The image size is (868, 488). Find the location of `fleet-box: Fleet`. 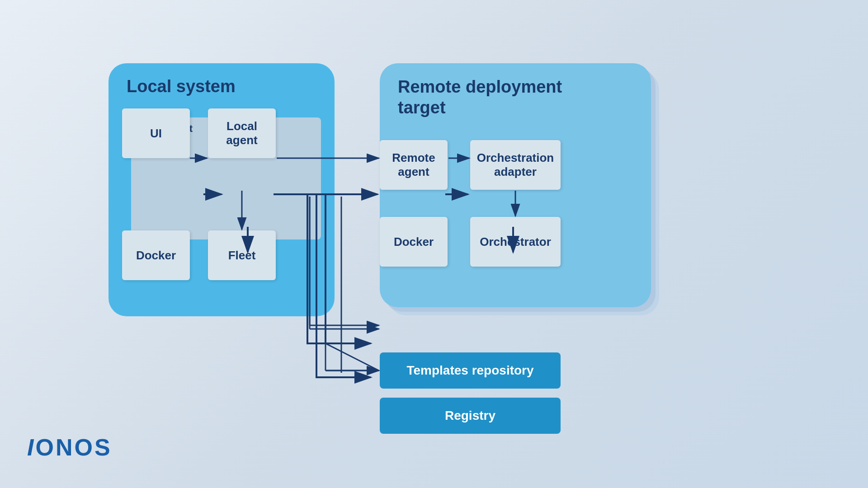

fleet-box: Fleet is located at coordinates (242, 255).